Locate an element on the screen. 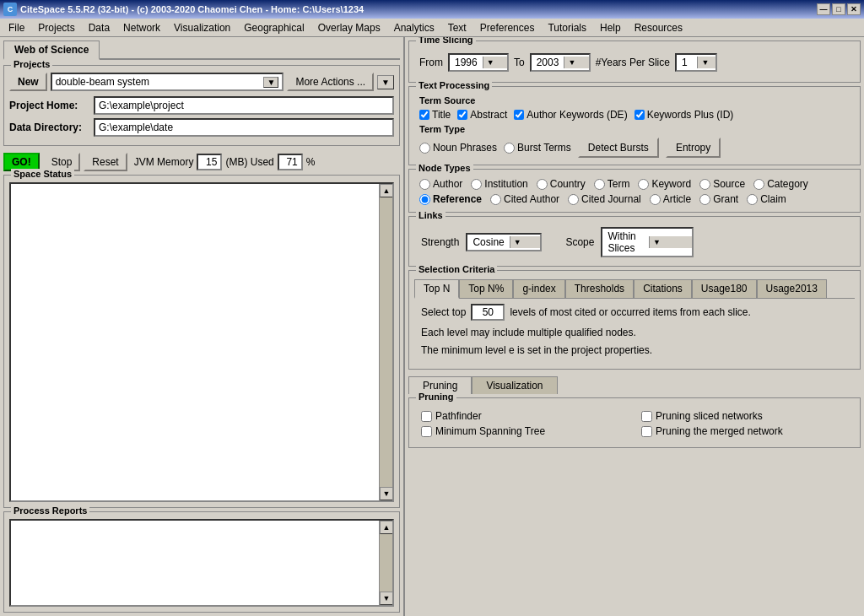  menu-text: Text is located at coordinates (457, 28).